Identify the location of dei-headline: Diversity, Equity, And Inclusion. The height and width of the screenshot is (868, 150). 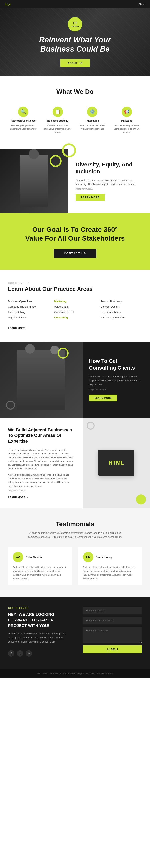
(109, 168).